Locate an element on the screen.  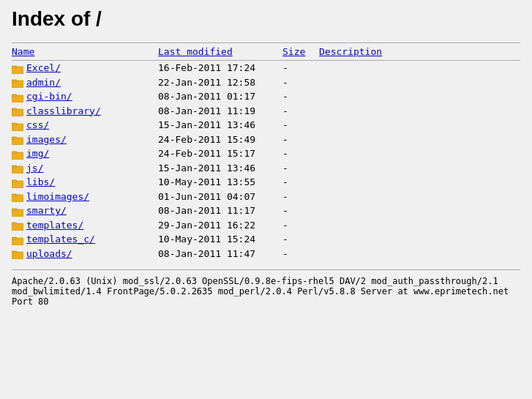
table-row: smarty/08-Jan-2011 11:17- is located at coordinates (266, 211).